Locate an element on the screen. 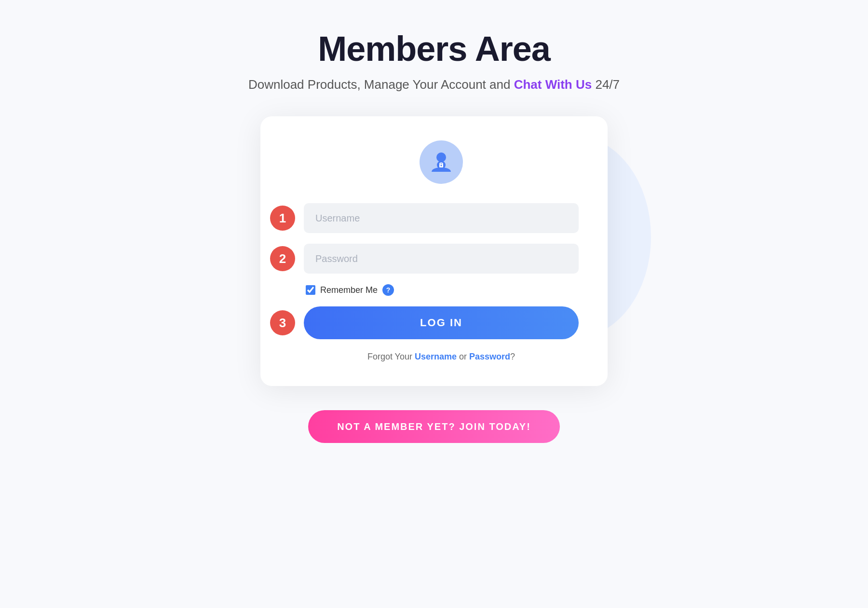 Image resolution: width=868 pixels, height=608 pixels. password-row: 2 is located at coordinates (441, 259).